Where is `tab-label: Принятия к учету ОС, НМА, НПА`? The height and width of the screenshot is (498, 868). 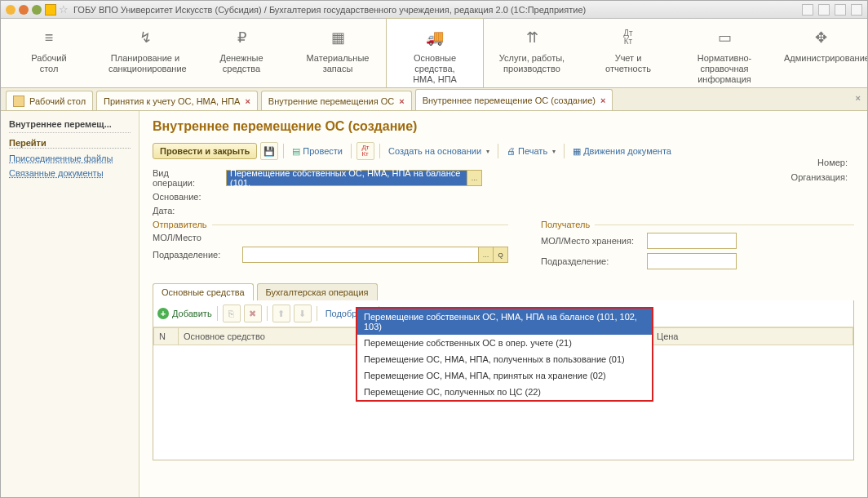 tab-label: Принятия к учету ОС, НМА, НПА is located at coordinates (171, 101).